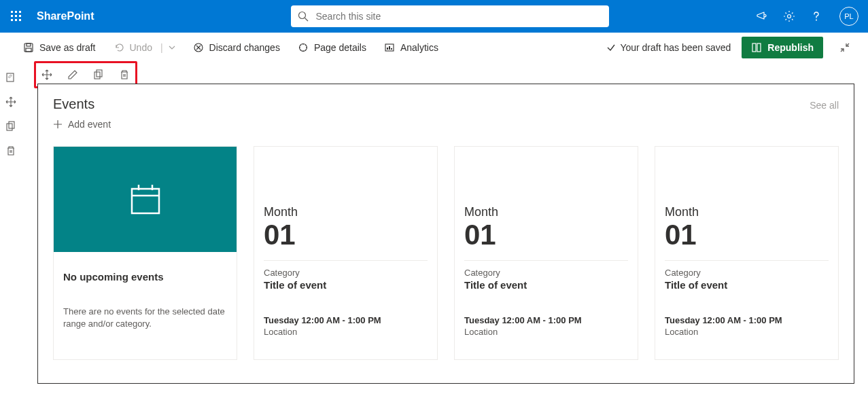 Image resolution: width=868 pixels, height=415 pixels. What do you see at coordinates (11, 77) in the screenshot?
I see `edit-section-icon` at bounding box center [11, 77].